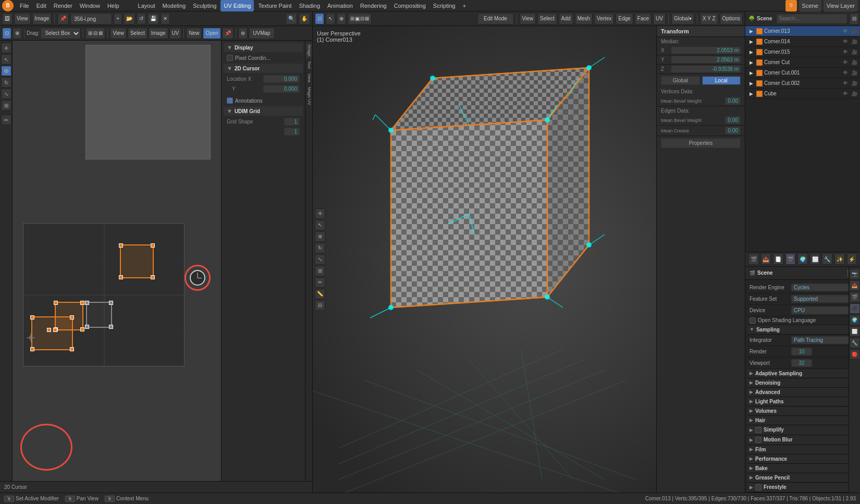  What do you see at coordinates (528, 19) in the screenshot?
I see `view-menu: View` at bounding box center [528, 19].